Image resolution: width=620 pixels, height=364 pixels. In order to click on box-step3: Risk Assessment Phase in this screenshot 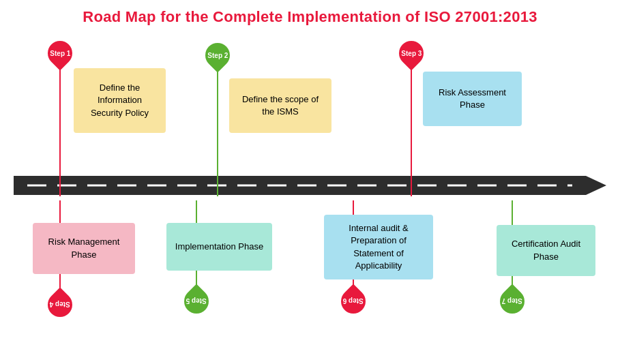, I will do `click(472, 99)`.